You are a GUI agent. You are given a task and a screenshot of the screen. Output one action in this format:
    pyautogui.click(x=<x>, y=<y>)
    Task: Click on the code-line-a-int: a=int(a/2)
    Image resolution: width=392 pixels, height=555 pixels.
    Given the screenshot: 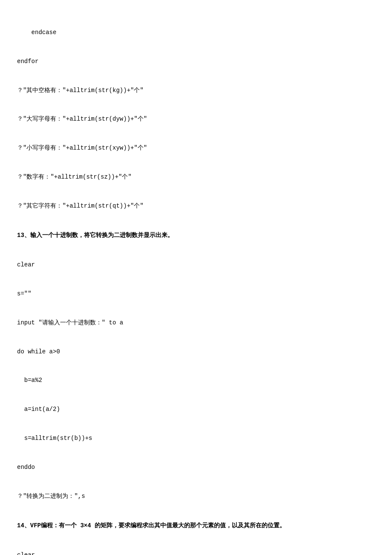 What is the action you would take?
    pyautogui.click(x=196, y=409)
    